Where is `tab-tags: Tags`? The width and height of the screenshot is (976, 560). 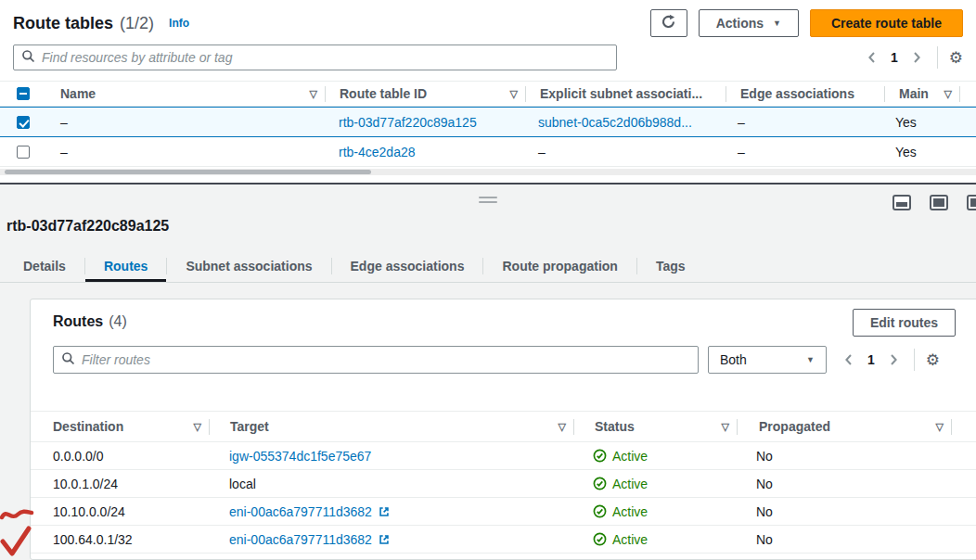
tab-tags: Tags is located at coordinates (671, 266).